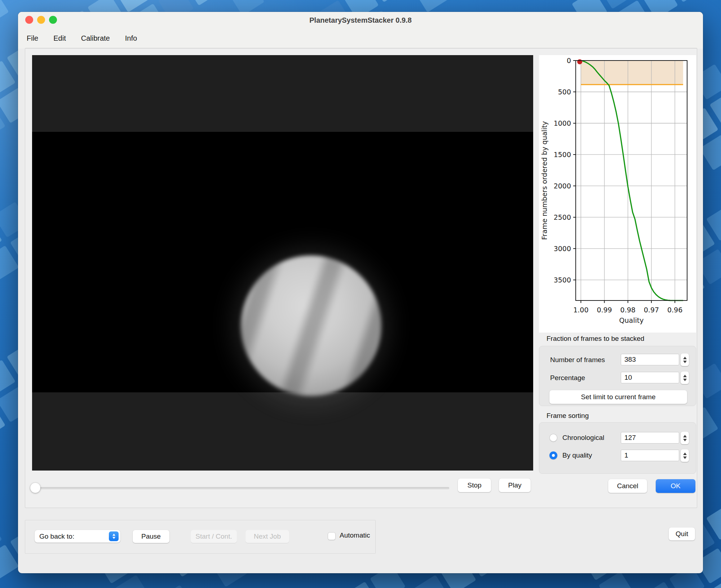 This screenshot has width=721, height=588. Describe the element at coordinates (267, 536) in the screenshot. I see `next-job-button: Next Job` at that location.